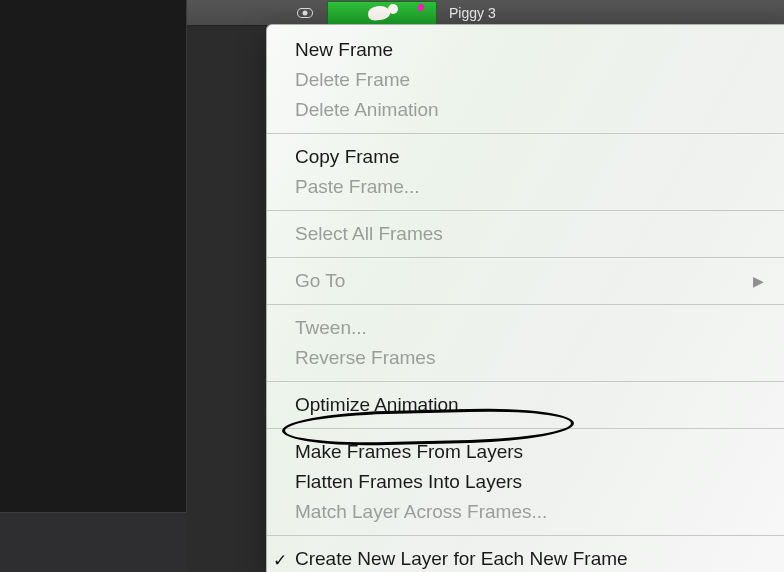 Image resolution: width=784 pixels, height=572 pixels. What do you see at coordinates (472, 13) in the screenshot?
I see `layer-name-label: Piggy 3` at bounding box center [472, 13].